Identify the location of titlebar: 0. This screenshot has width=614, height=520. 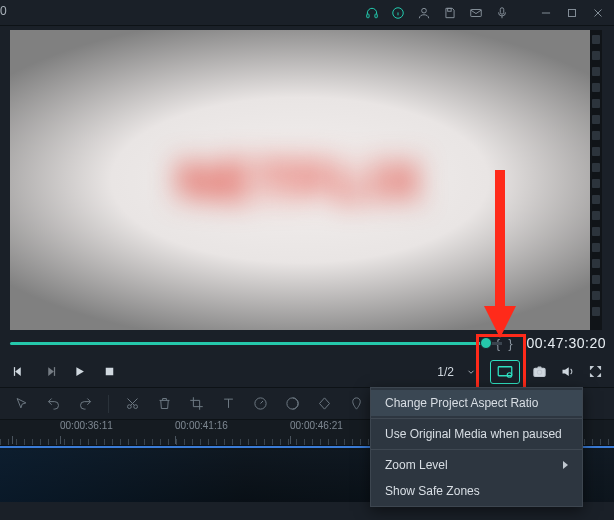
(307, 13).